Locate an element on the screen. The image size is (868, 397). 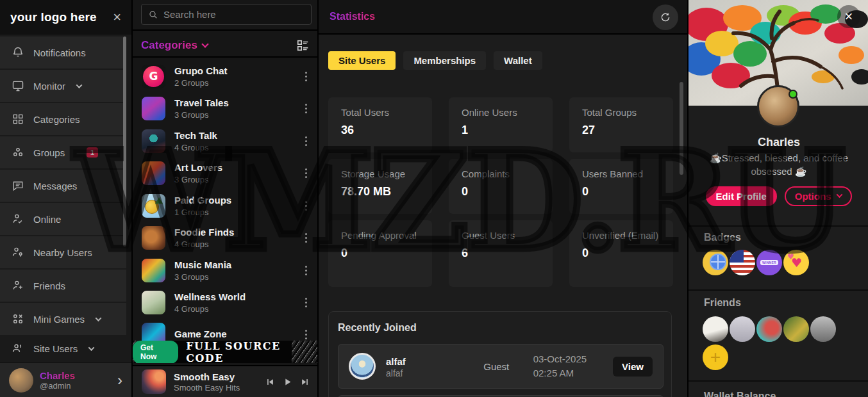
group-row: Music Mania 3 Groups is located at coordinates (226, 270).